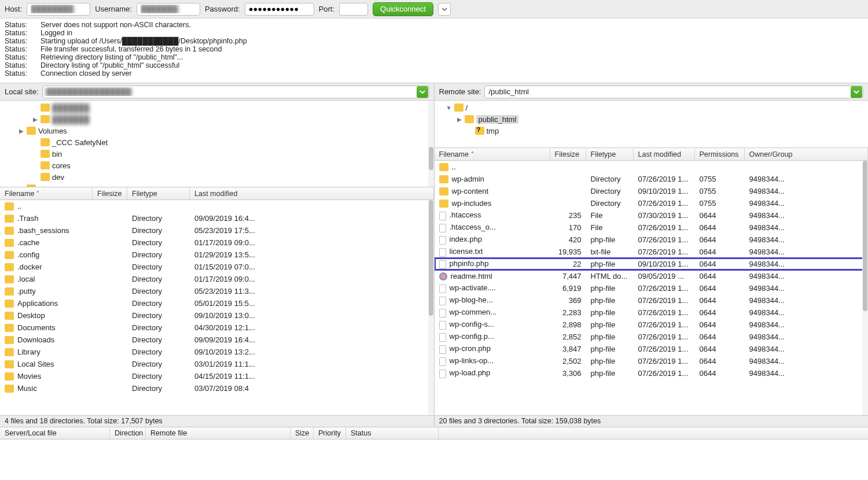 The width and height of the screenshot is (868, 480). What do you see at coordinates (444, 9) in the screenshot?
I see `quickconnect-dropdown` at bounding box center [444, 9].